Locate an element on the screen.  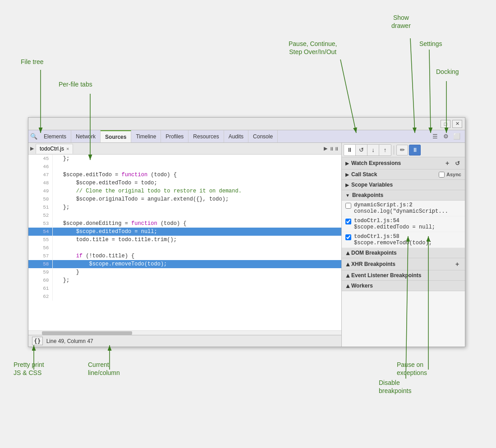
devtools-topbar: □ ✕ is located at coordinates (247, 124).